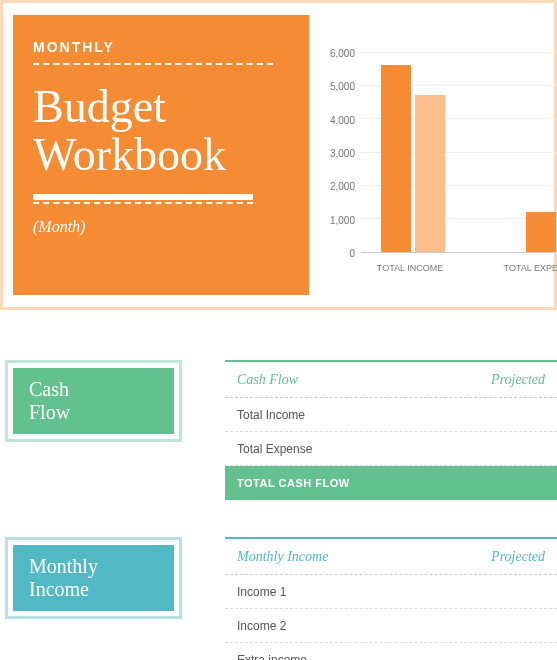 Image resolution: width=557 pixels, height=660 pixels. What do you see at coordinates (161, 132) in the screenshot?
I see `hero-title: Budget Workbook` at bounding box center [161, 132].